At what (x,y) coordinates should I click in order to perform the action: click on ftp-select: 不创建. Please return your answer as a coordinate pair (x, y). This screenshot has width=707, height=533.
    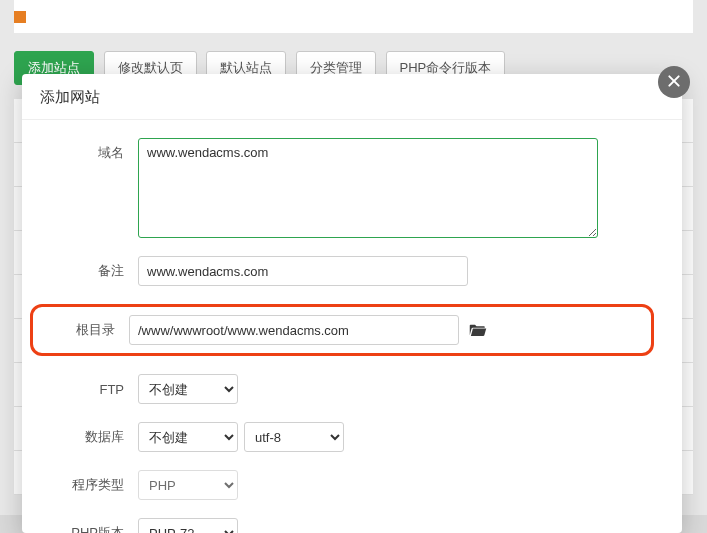
    Looking at the image, I should click on (188, 389).